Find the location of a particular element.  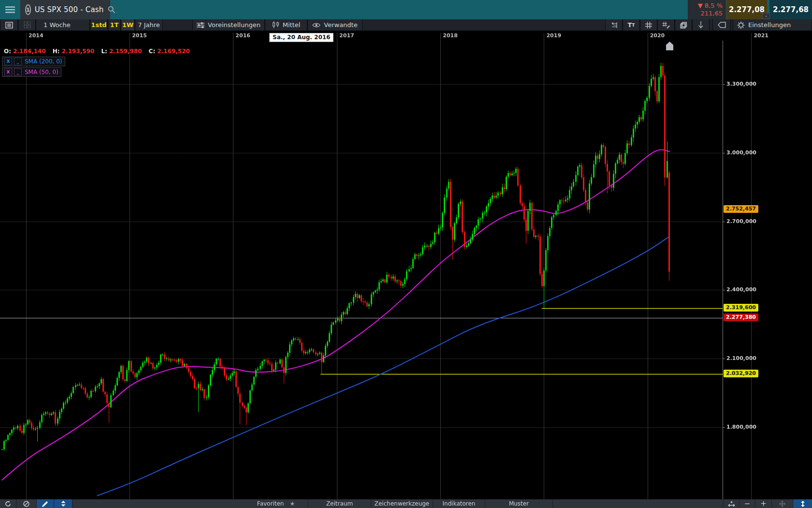

low-value: 2.159,980 is located at coordinates (126, 51).